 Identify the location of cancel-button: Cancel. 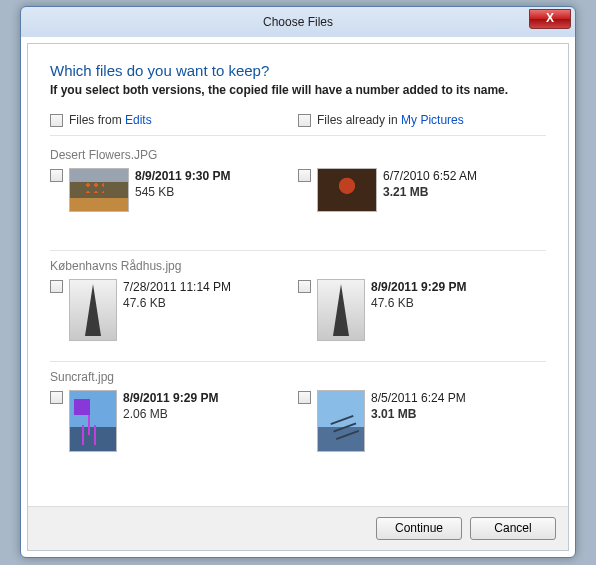
(513, 528).